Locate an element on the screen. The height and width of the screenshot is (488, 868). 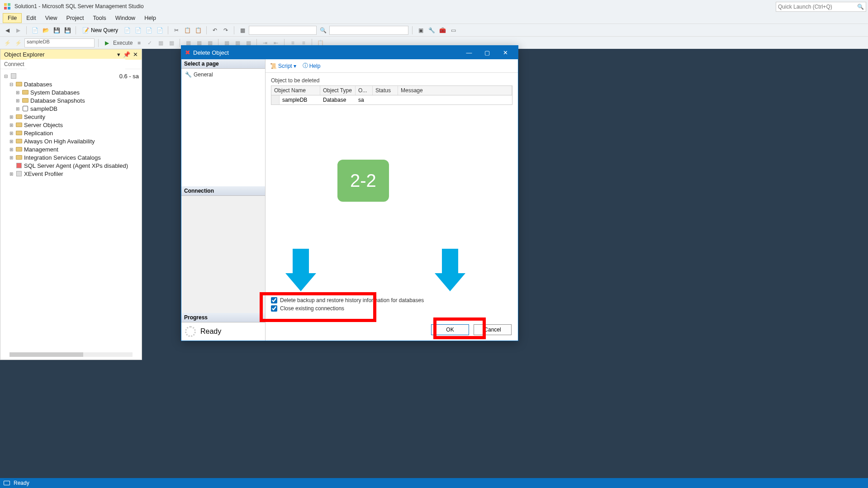
help-button: ⓘ Help is located at coordinates (312, 66).